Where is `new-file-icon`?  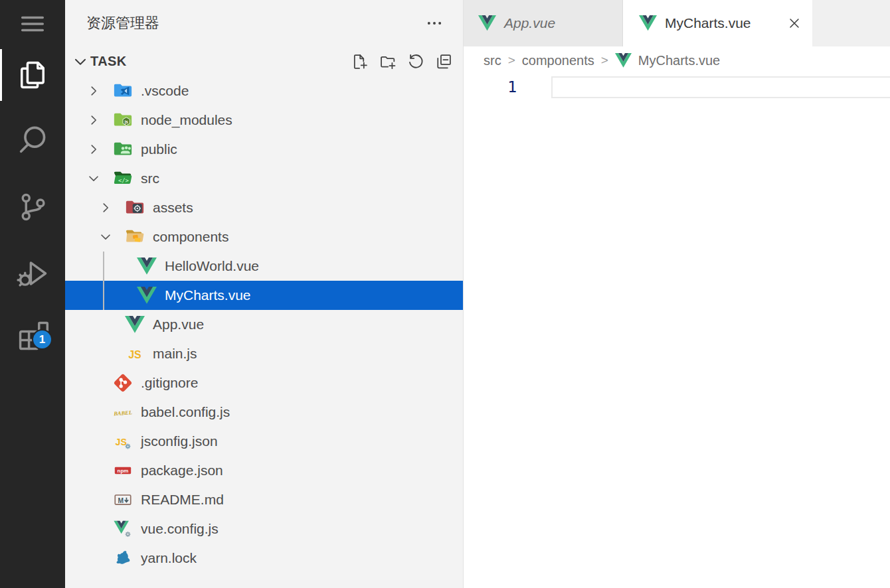
new-file-icon is located at coordinates (360, 62).